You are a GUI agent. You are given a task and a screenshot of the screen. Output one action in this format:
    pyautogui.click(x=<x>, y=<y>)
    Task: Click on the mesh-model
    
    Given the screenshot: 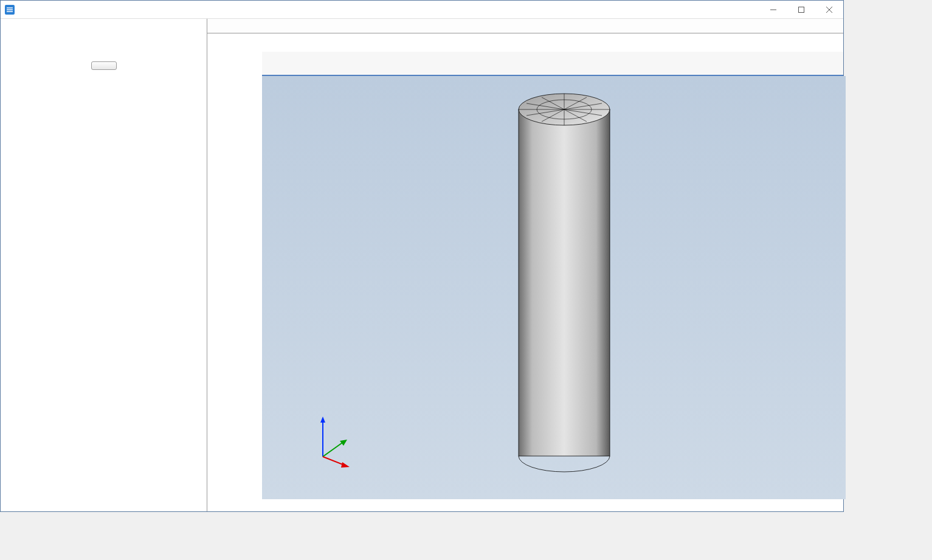 What is the action you would take?
    pyautogui.click(x=566, y=283)
    